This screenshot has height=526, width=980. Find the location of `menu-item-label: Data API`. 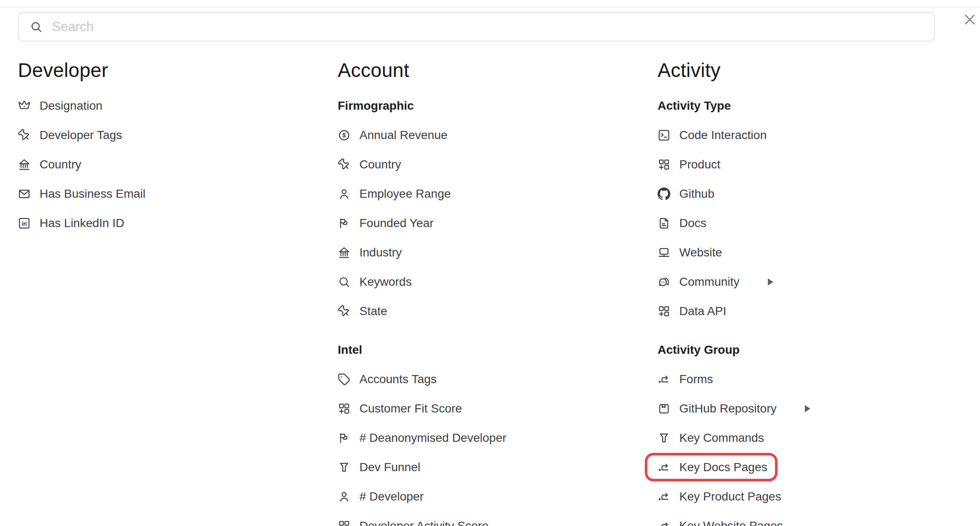

menu-item-label: Data API is located at coordinates (703, 311).